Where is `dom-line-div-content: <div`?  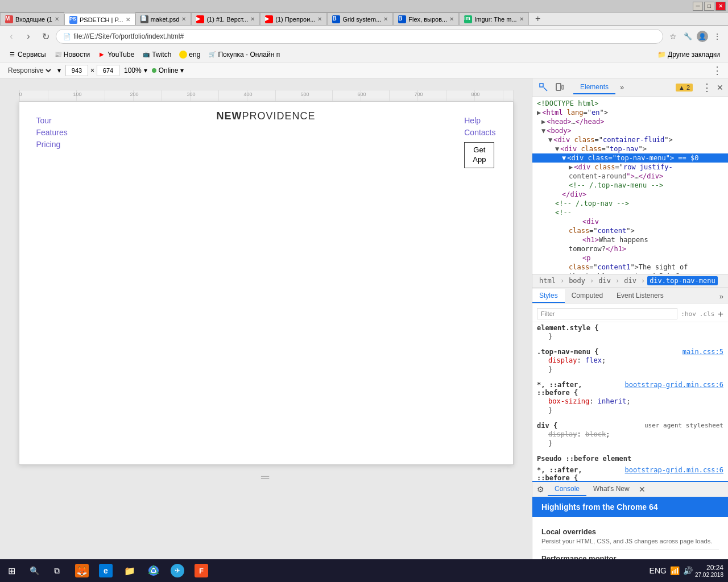 dom-line-div-content: <div is located at coordinates (630, 222).